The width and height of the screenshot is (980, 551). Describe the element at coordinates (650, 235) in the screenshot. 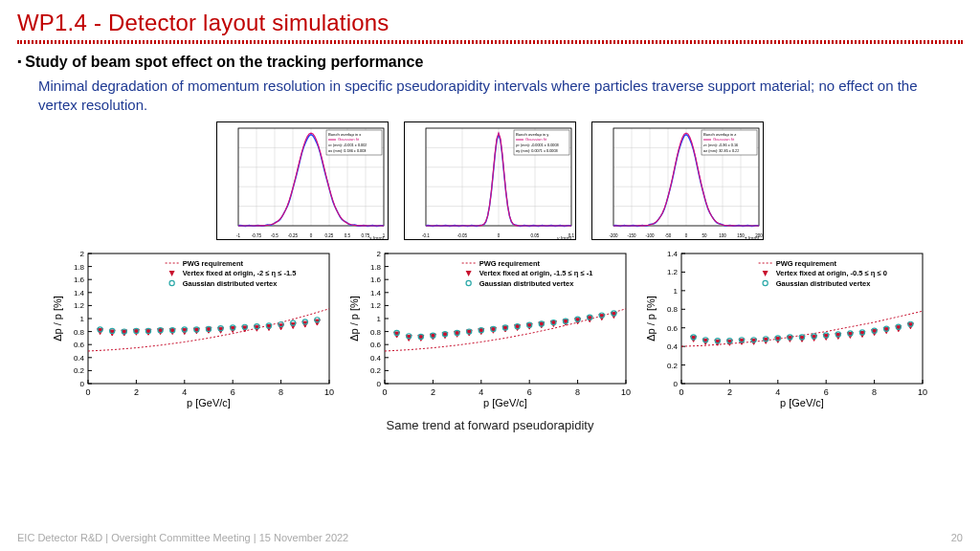

I see `svg-text: -100` at that location.